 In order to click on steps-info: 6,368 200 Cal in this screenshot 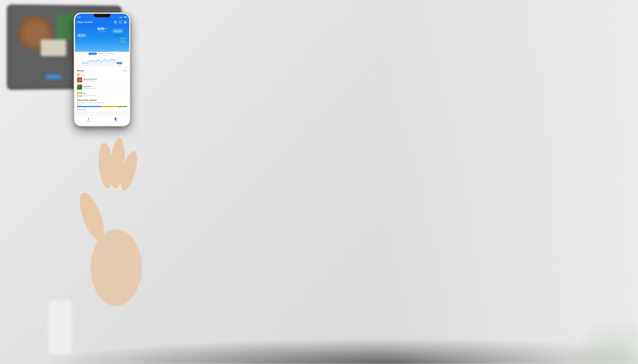, I will do `click(83, 36)`.